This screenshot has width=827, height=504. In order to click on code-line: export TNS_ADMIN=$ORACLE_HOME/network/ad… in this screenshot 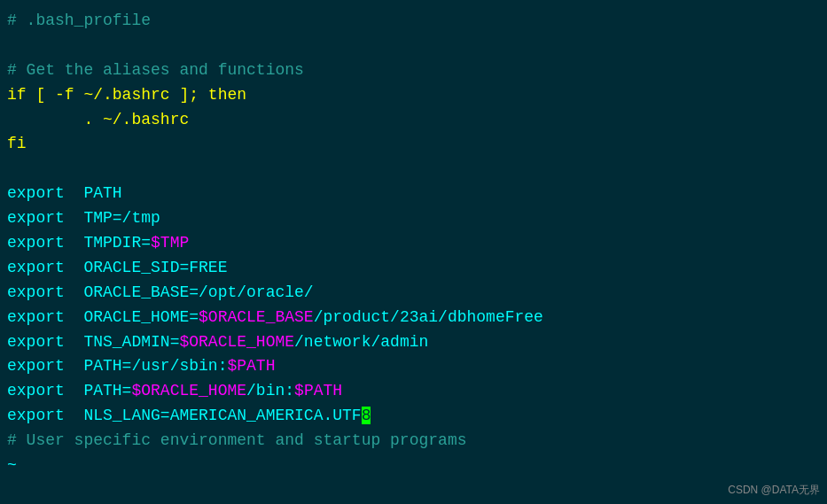, I will do `click(413, 343)`.